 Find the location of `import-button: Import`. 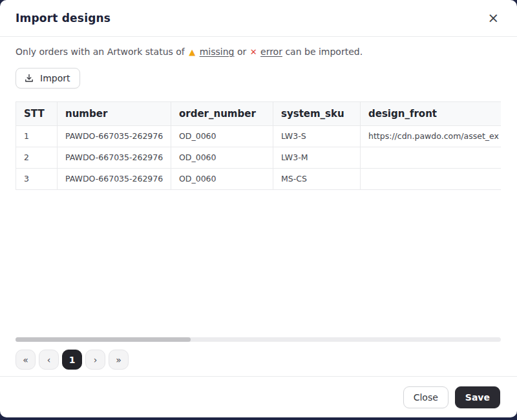

import-button: Import is located at coordinates (48, 78).